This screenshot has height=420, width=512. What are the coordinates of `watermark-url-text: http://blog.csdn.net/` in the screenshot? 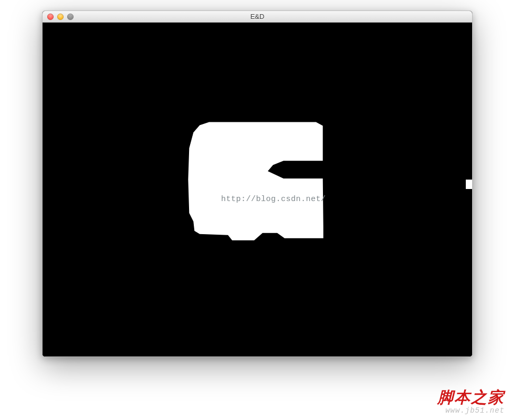 It's located at (274, 200).